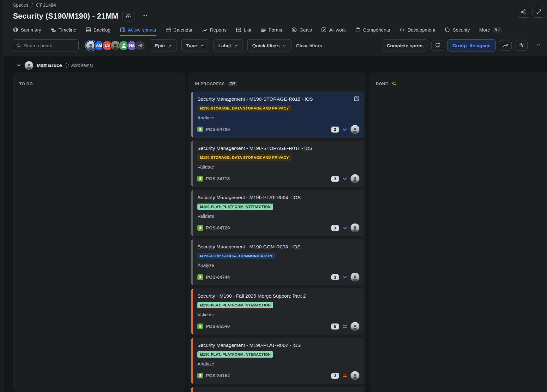  What do you see at coordinates (66, 16) in the screenshot?
I see `page-title: Security (S190/M190) - 21MM` at bounding box center [66, 16].